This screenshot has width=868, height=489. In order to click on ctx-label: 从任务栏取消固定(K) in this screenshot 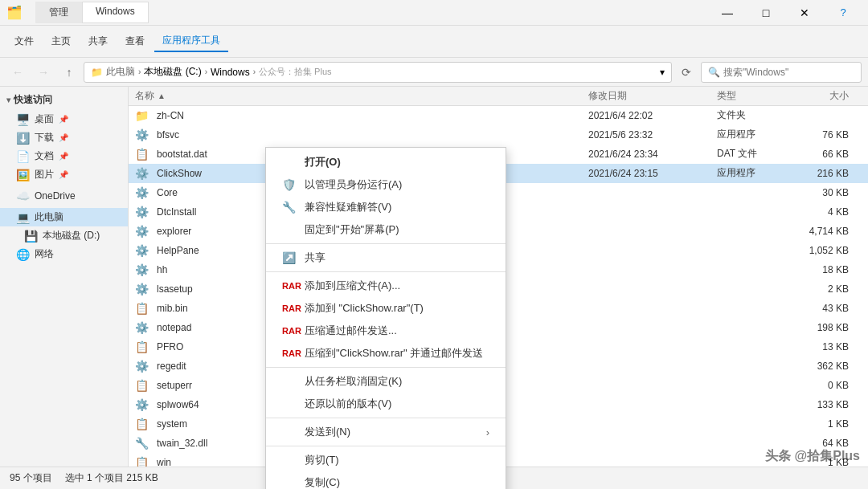, I will do `click(354, 381)`.